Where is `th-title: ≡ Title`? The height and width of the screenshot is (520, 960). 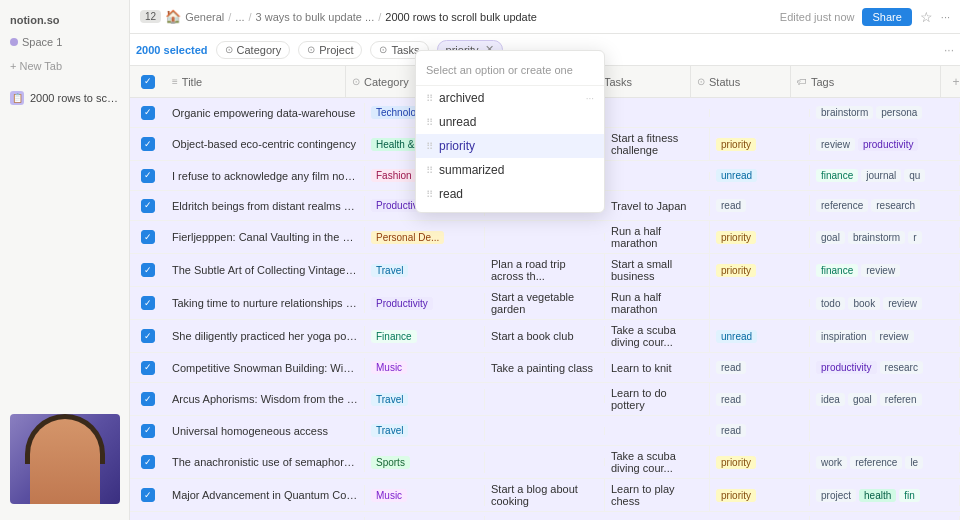
th-title: ≡ Title is located at coordinates (256, 82).